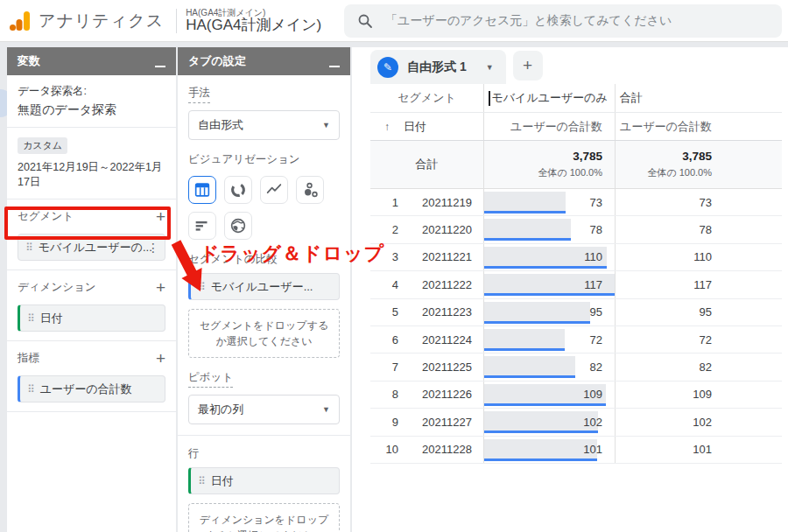 The width and height of the screenshot is (788, 532). I want to click on viz-table-button, so click(202, 190).